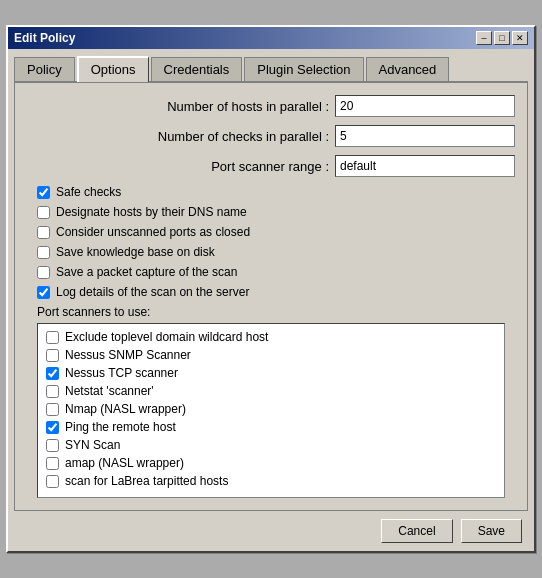  What do you see at coordinates (425, 106) in the screenshot?
I see `hosts-parallel-input` at bounding box center [425, 106].